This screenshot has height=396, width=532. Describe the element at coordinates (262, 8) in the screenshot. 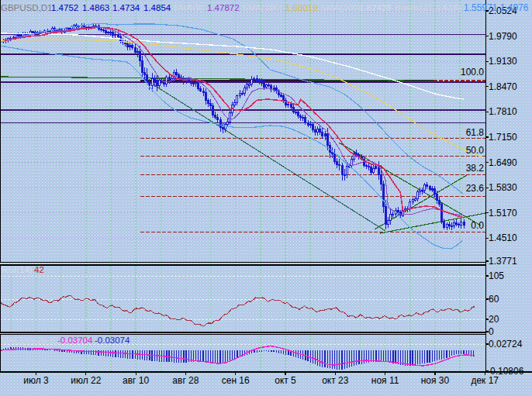

I see `svg-text: SMA(100)` at that location.